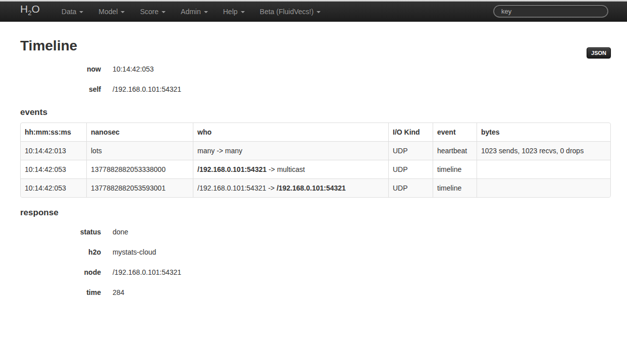 The height and width of the screenshot is (364, 627). What do you see at coordinates (139, 188) in the screenshot?
I see `cell-nanosec: 1377882882053593001` at bounding box center [139, 188].